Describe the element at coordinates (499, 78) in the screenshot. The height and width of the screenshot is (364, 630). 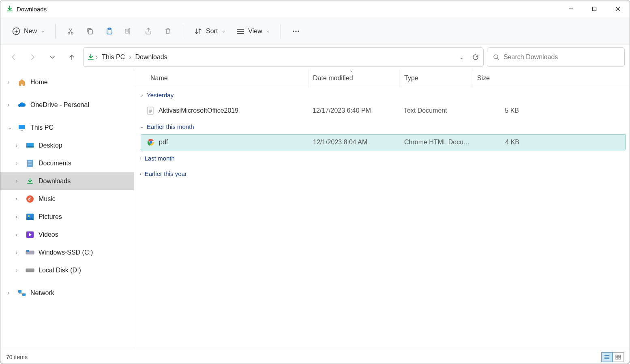
I see `column-size: Size` at that location.